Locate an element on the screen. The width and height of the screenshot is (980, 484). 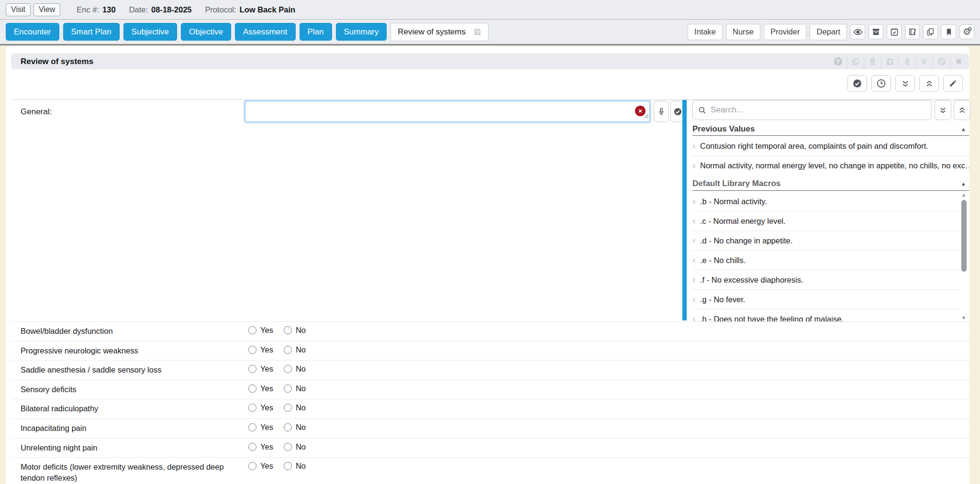
macro-item: ‹ .g - No fever. is located at coordinates (825, 299).